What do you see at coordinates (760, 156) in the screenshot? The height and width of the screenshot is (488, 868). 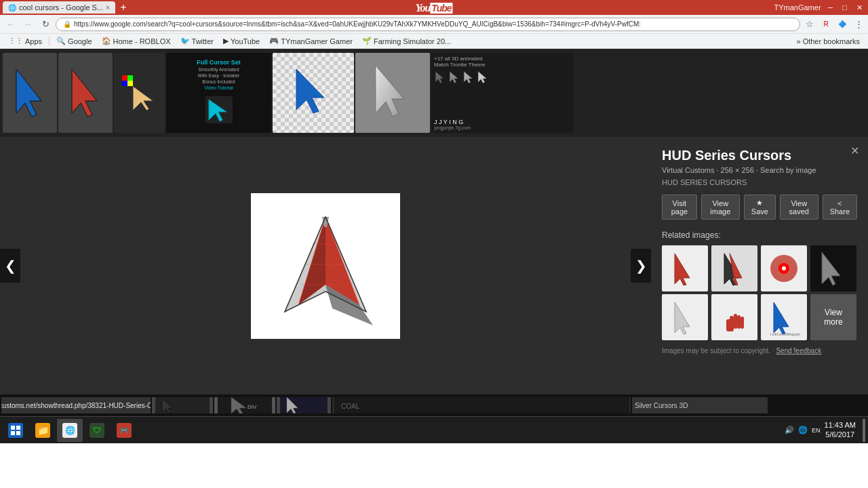 I see `image-title: HUD Series Cursors` at bounding box center [760, 156].